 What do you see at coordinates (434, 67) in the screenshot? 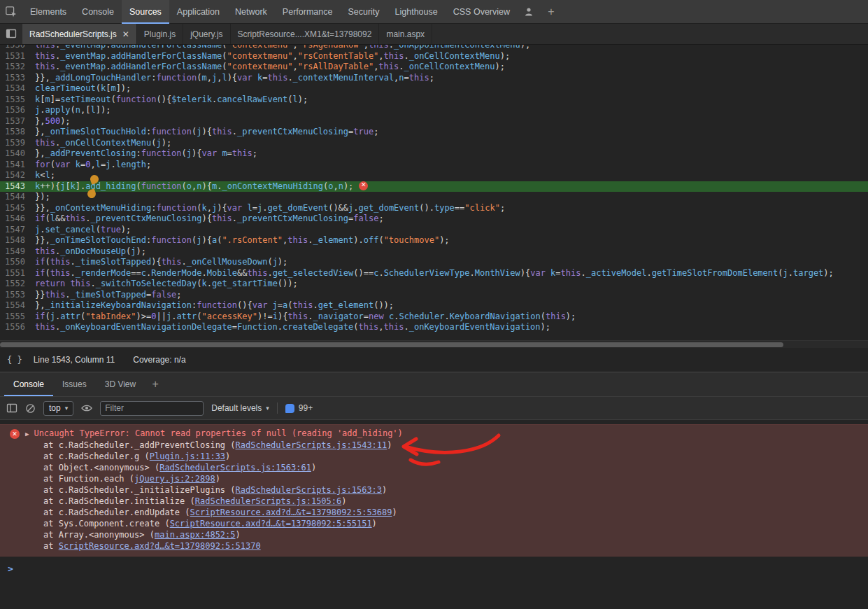
I see `code-line-1532: 1532this._eventMap.addHandlerForClassNam…` at bounding box center [434, 67].